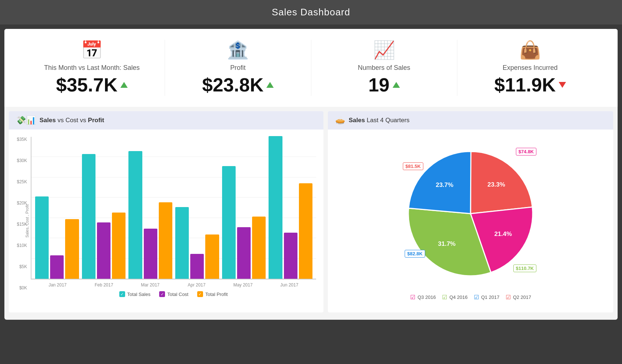 Image resolution: width=622 pixels, height=364 pixels. Describe the element at coordinates (200, 294) in the screenshot. I see `legend-profit-icon: ✓` at that location.